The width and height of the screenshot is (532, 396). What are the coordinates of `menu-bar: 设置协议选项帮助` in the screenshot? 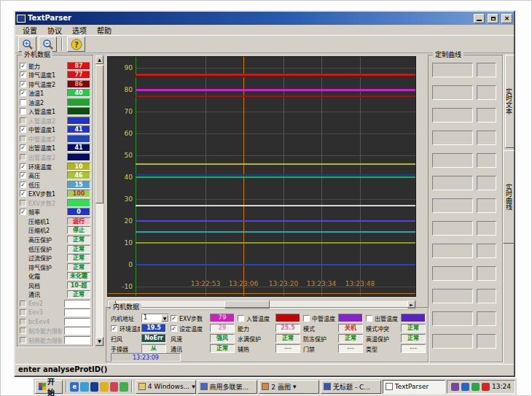 It's located at (265, 31).